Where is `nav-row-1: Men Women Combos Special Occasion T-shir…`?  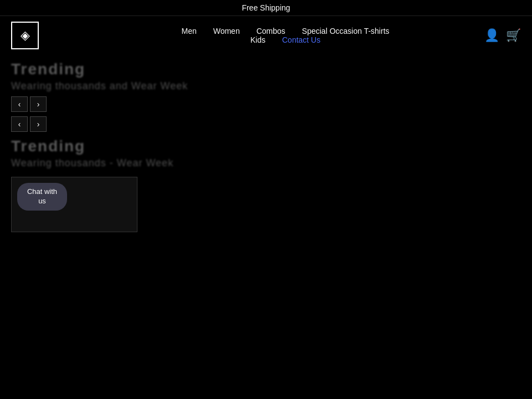
nav-row-1: Men Women Combos Special Occasion T-shir… is located at coordinates (285, 31).